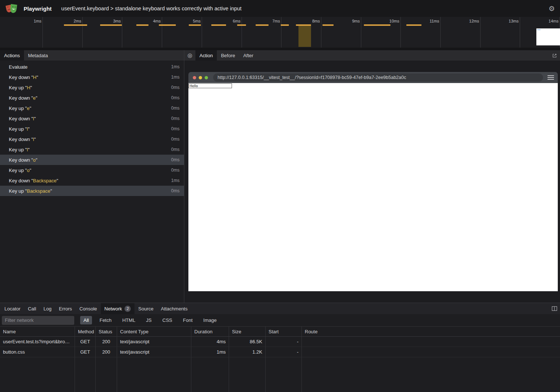  What do you see at coordinates (154, 331) in the screenshot?
I see `network-column-header: Content Type` at bounding box center [154, 331].